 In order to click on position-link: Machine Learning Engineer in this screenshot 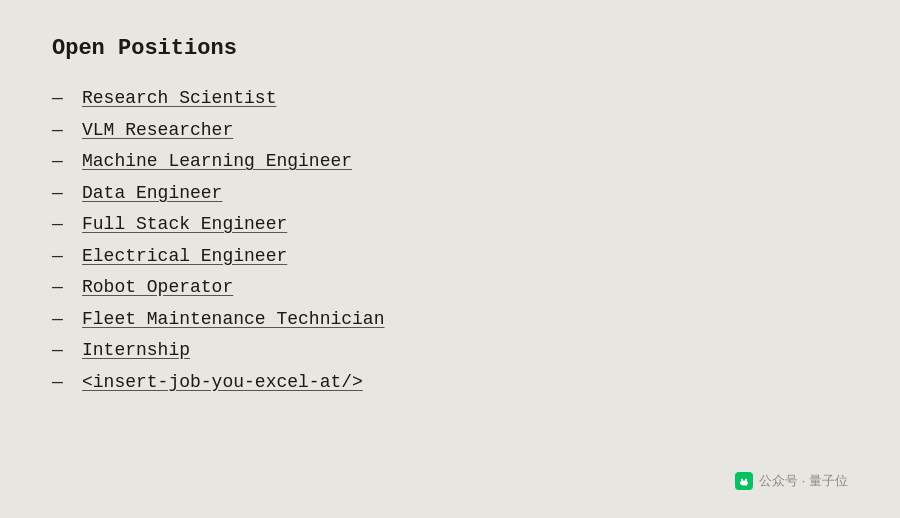, I will do `click(217, 162)`.